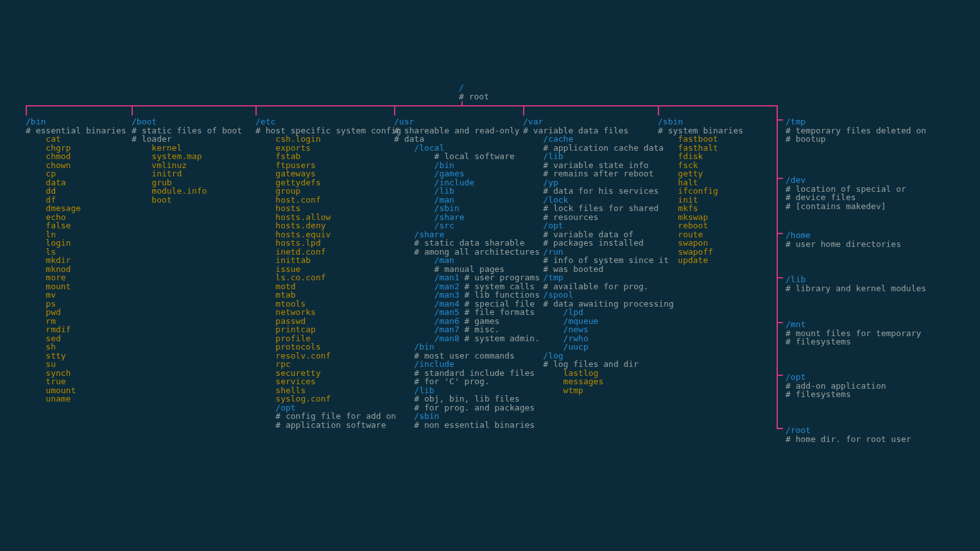 The height and width of the screenshot is (551, 980). Describe the element at coordinates (836, 386) in the screenshot. I see `dir-comment: # add-on application` at that location.